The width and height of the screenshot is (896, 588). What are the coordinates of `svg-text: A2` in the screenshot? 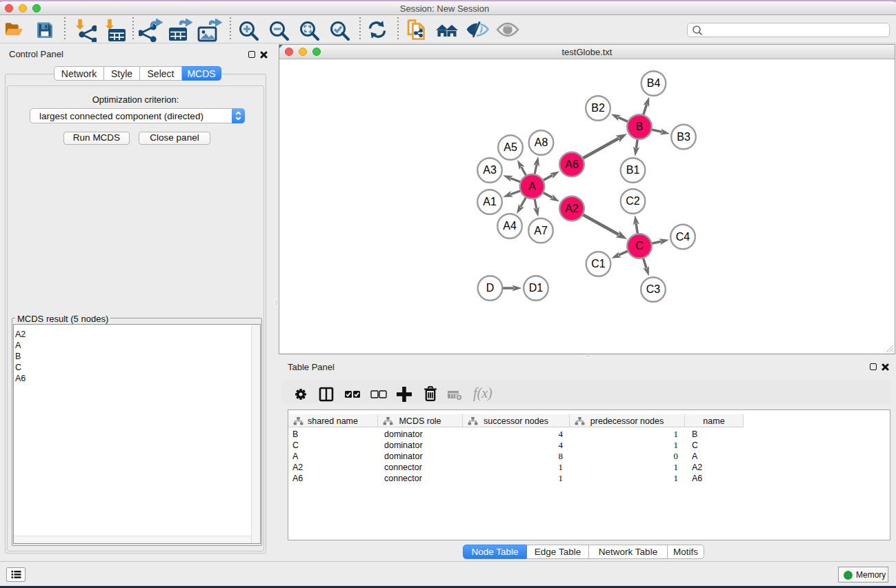 It's located at (572, 208).